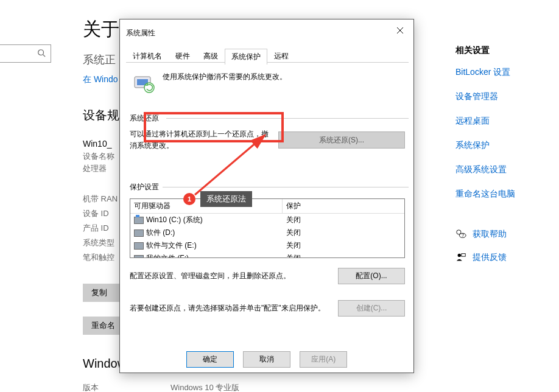 This screenshot has height=392, width=559. I want to click on drive-name: Win10 (C:) (系统), so click(174, 220).